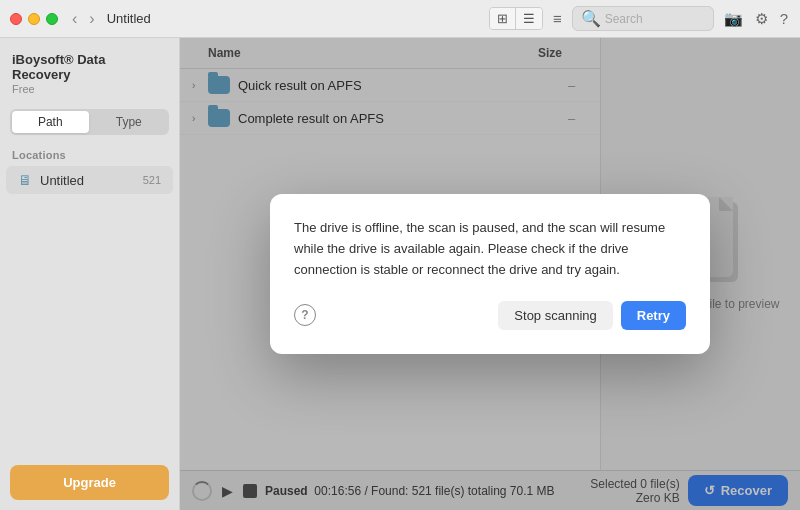 This screenshot has height=510, width=800. I want to click on tab-path: Path, so click(50, 122).